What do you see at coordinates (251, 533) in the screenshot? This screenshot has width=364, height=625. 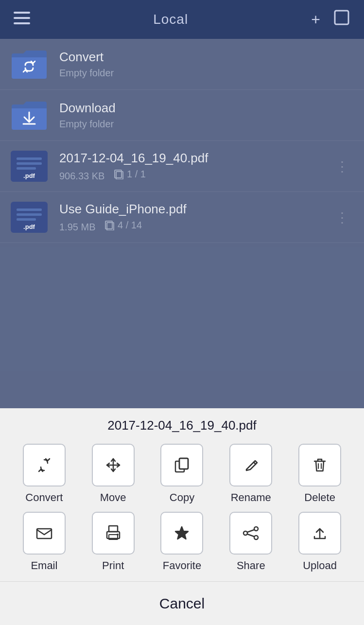 I see `share-icon-box` at bounding box center [251, 533].